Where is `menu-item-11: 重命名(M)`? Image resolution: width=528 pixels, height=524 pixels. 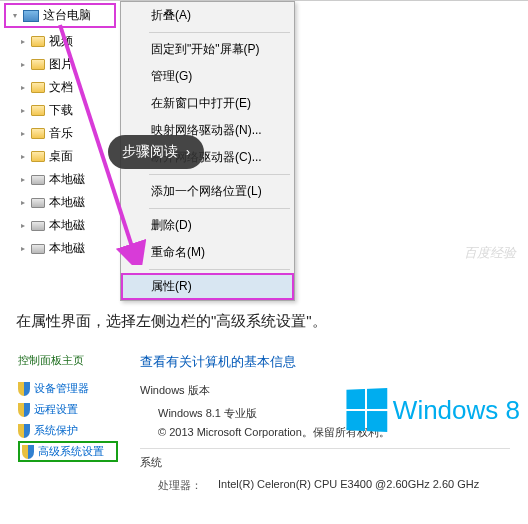 menu-item-11: 重命名(M) is located at coordinates (208, 252).